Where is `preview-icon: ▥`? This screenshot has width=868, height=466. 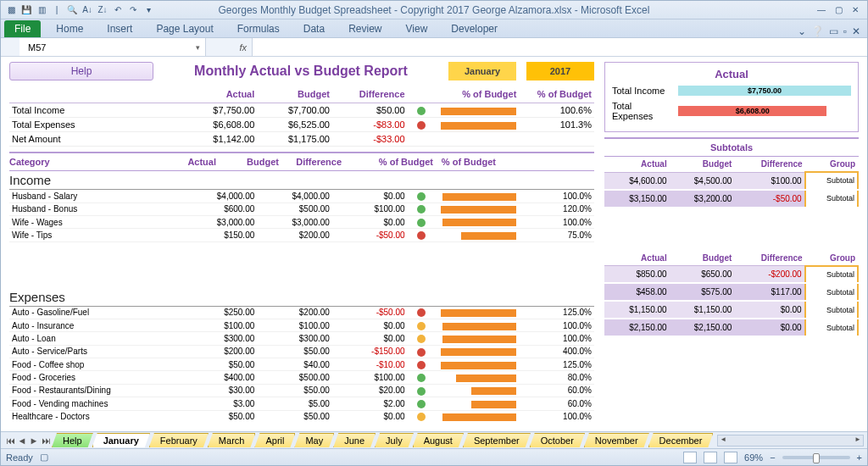
preview-icon: ▥ is located at coordinates (42, 10).